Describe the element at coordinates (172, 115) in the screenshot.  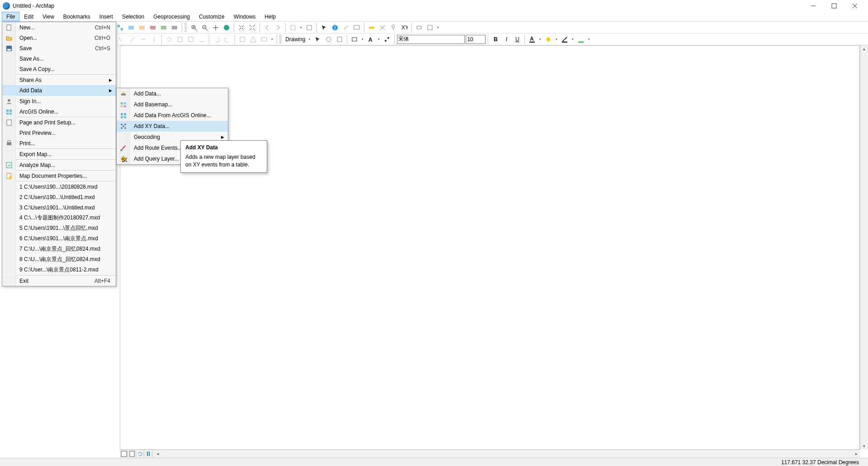
I see `submenu-item-add-data-from-arcgis-online: Add Data From ArcGIS Online...` at that location.